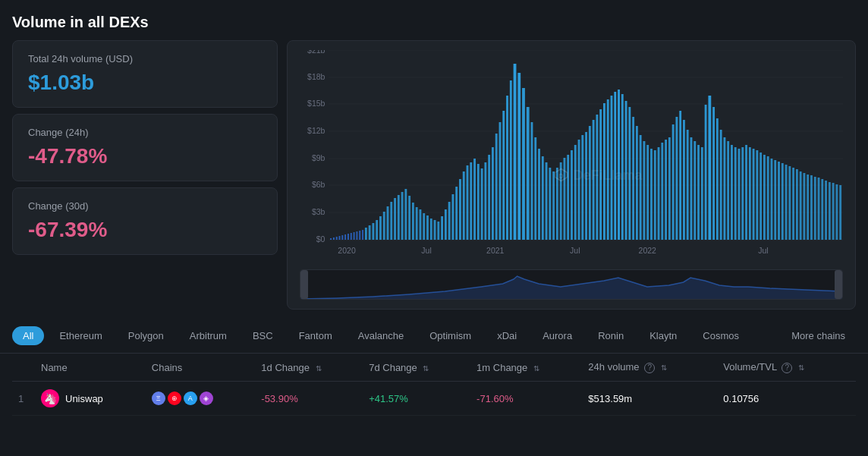 This screenshot has width=868, height=456. Describe the element at coordinates (417, 367) in the screenshot. I see `col-change-7d: 7d Change ⇅` at that location.